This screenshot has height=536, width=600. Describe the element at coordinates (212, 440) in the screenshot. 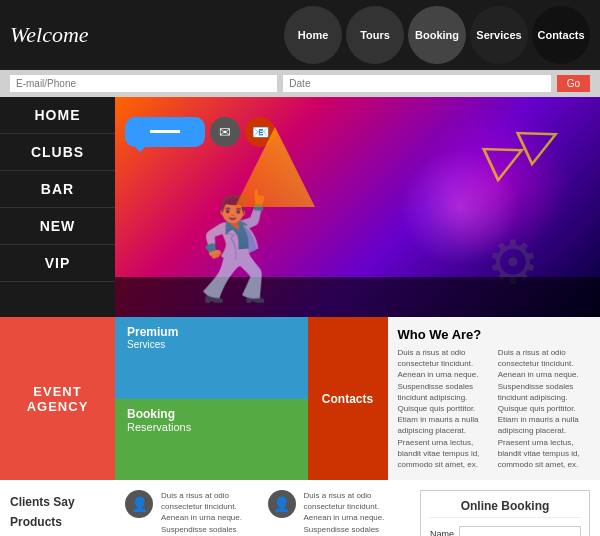

I see `booking-reservations-block: Booking Reservations` at that location.